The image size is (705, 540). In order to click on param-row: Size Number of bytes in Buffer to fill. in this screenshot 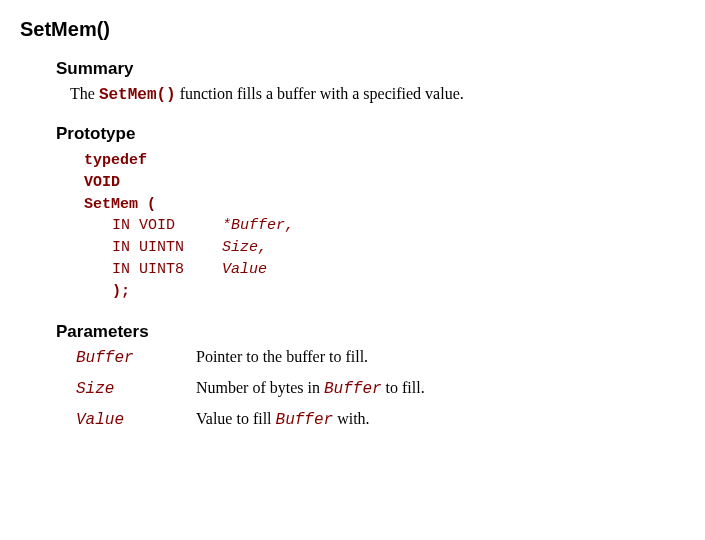, I will do `click(380, 388)`.